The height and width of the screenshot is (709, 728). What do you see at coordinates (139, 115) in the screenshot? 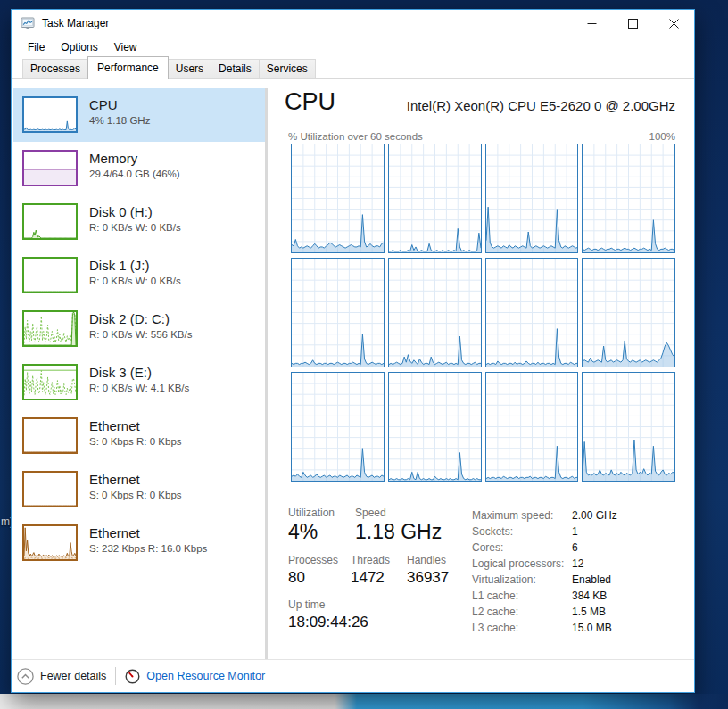
I see `sidebar-item-cpu: CPU4% 1.18 GHz` at bounding box center [139, 115].